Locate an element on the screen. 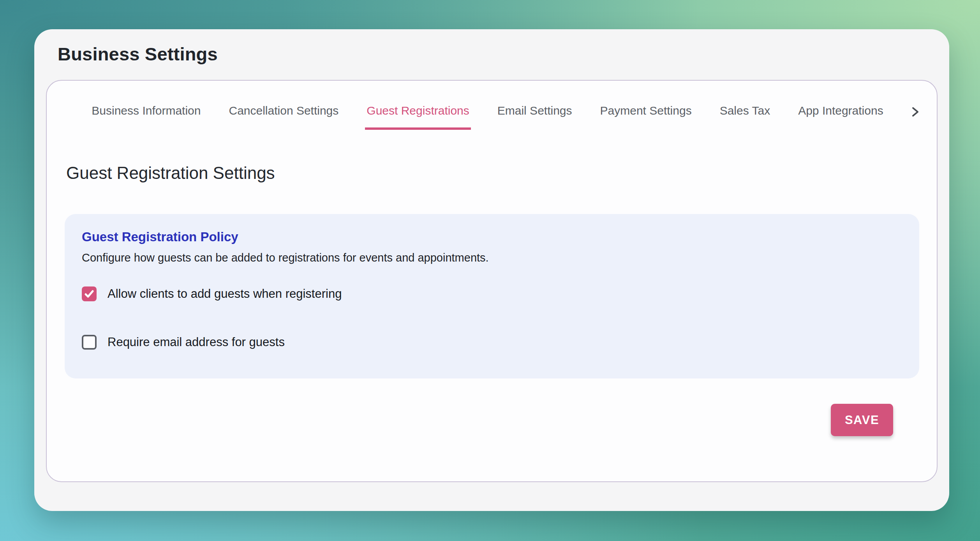 The image size is (980, 541). tab-app-integrations: App Integrations is located at coordinates (841, 117).